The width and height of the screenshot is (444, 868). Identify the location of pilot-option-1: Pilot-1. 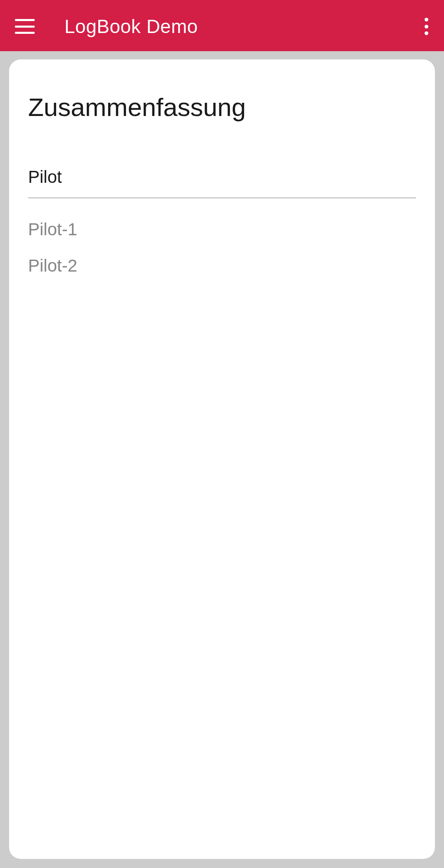
(222, 229).